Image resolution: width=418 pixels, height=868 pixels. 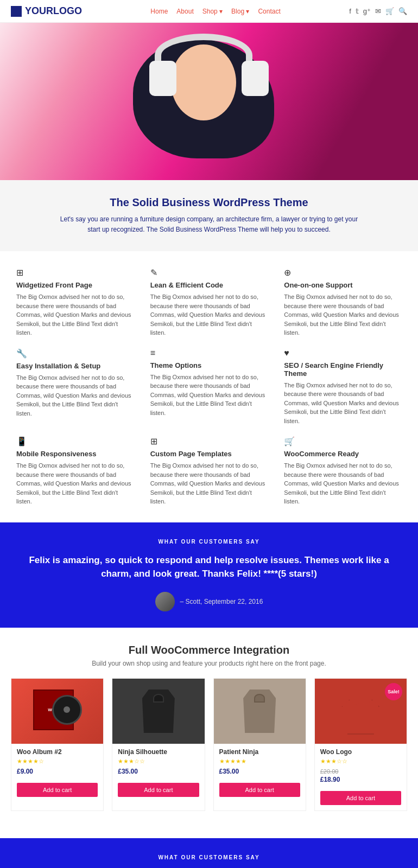 I want to click on feature-desc-7: The Big Oxmox advised her not to do so, …, so click(x=210, y=484).